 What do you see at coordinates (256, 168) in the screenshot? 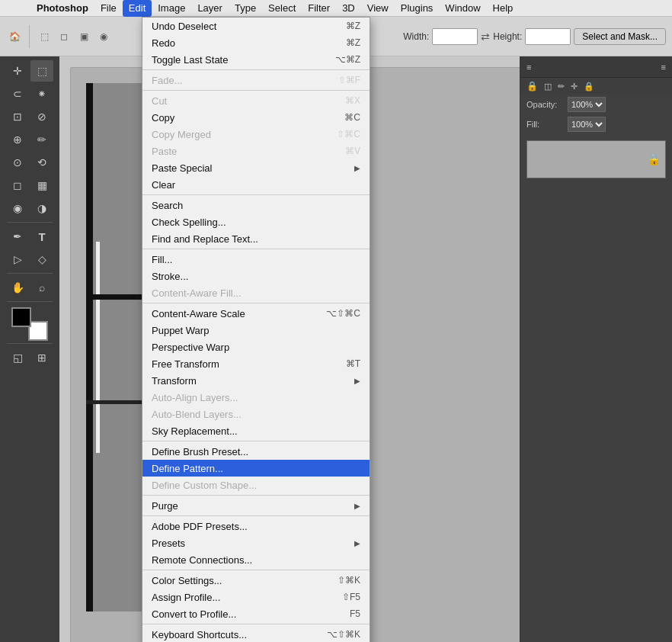
I see `menu-item-paste-special: Paste Special▶` at bounding box center [256, 168].